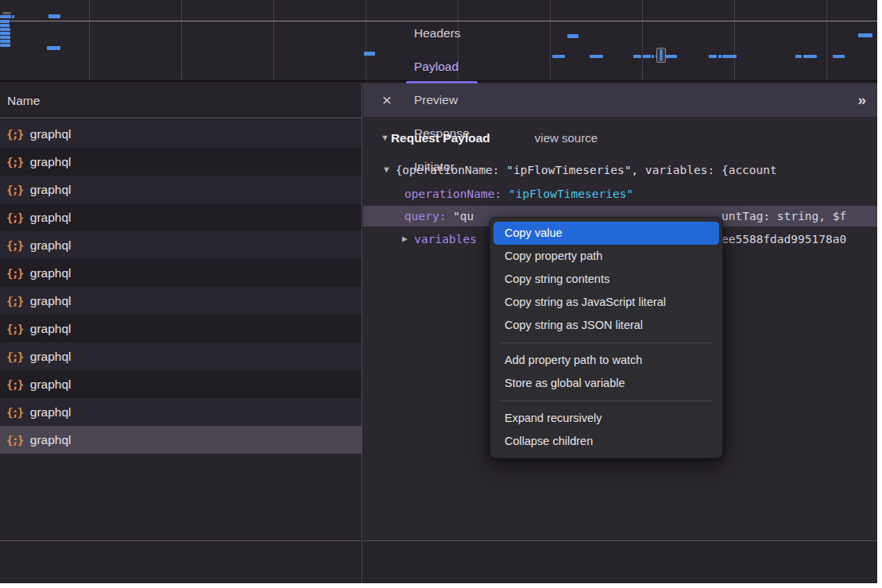  Describe the element at coordinates (6, 13) in the screenshot. I see `waterfall-bar-gray` at that location.